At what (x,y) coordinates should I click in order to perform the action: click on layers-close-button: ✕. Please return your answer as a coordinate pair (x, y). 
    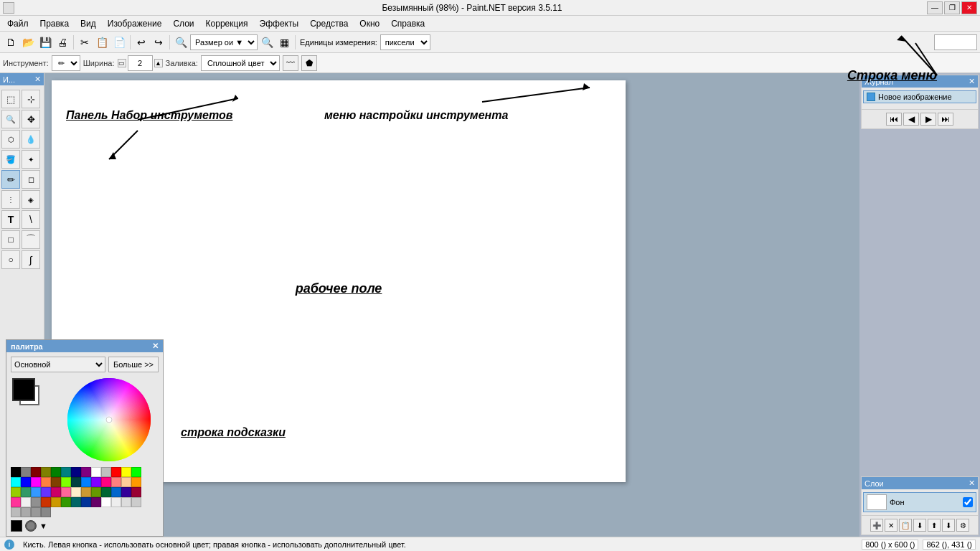
    Looking at the image, I should click on (971, 484).